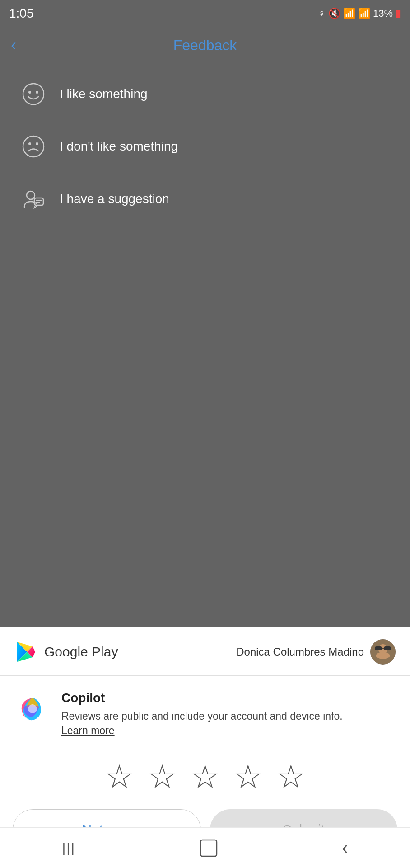 This screenshot has height=868, width=410. I want to click on app-description: Reviews are public and include your acco…, so click(202, 723).